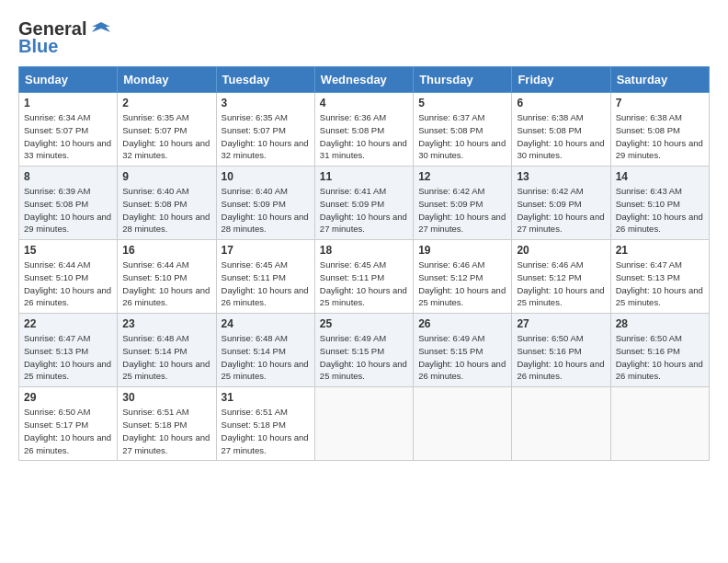 The width and height of the screenshot is (728, 563). Describe the element at coordinates (266, 177) in the screenshot. I see `day-number: 10` at that location.